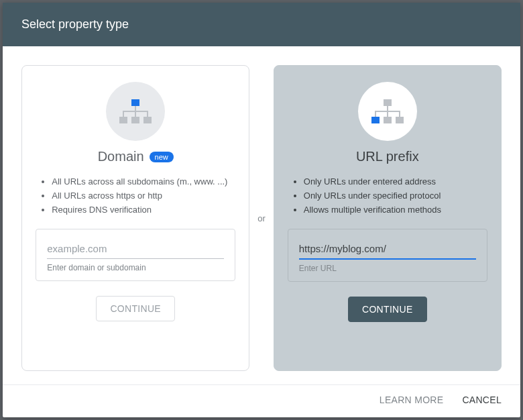  I want to click on url-card-title: URL prefix, so click(388, 157).